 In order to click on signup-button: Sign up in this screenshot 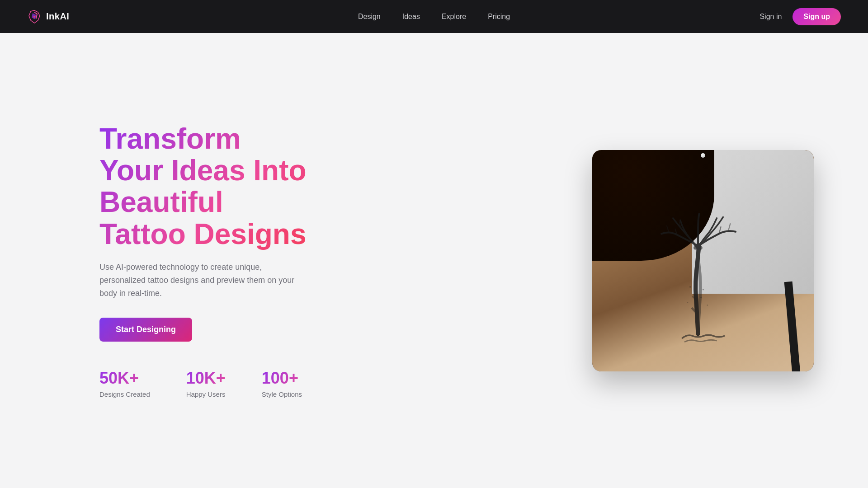, I will do `click(816, 17)`.